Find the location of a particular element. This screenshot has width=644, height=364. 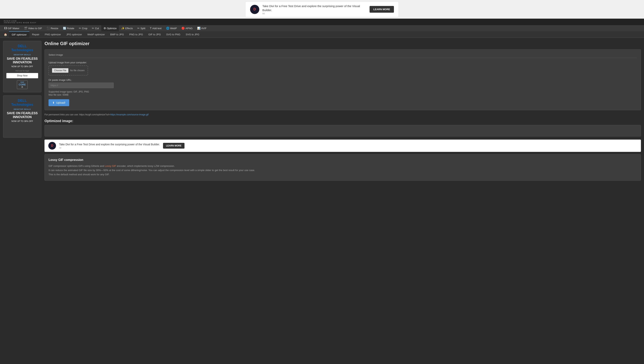

sidebar-ad-2: DELL Technologies DESKTOP DEALS SAVE ON … is located at coordinates (22, 117).